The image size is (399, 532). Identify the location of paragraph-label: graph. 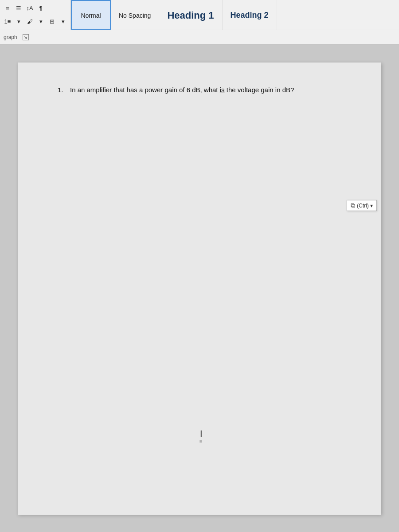
(11, 37).